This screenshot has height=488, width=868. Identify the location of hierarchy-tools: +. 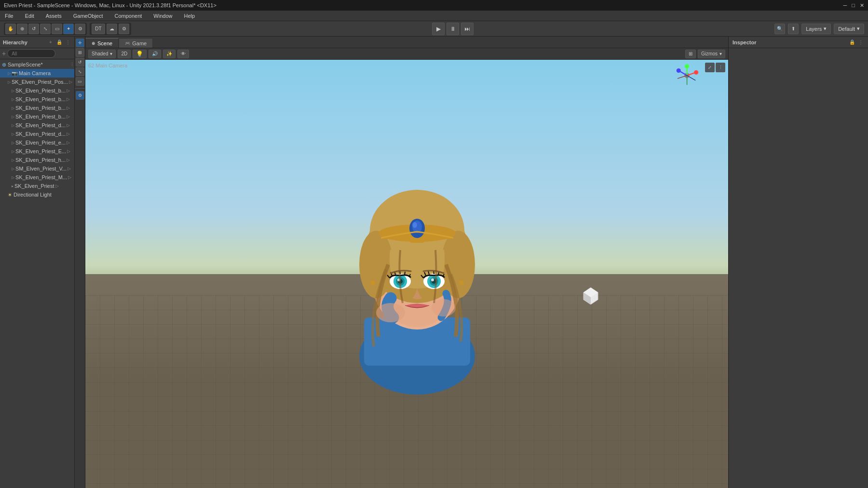
(37, 54).